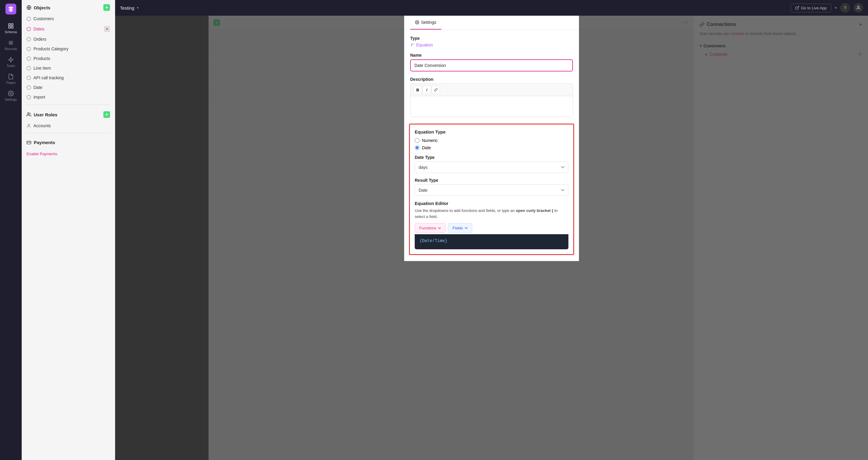  I want to click on description-label: Description, so click(491, 79).